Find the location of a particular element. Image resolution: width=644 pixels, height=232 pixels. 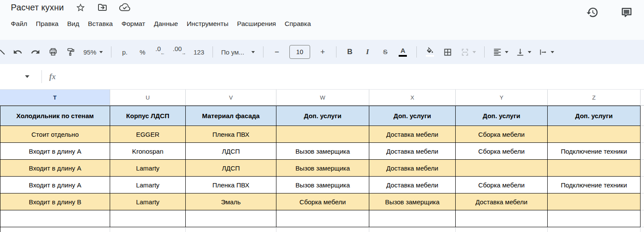

menu-item-view: Вид is located at coordinates (73, 24).